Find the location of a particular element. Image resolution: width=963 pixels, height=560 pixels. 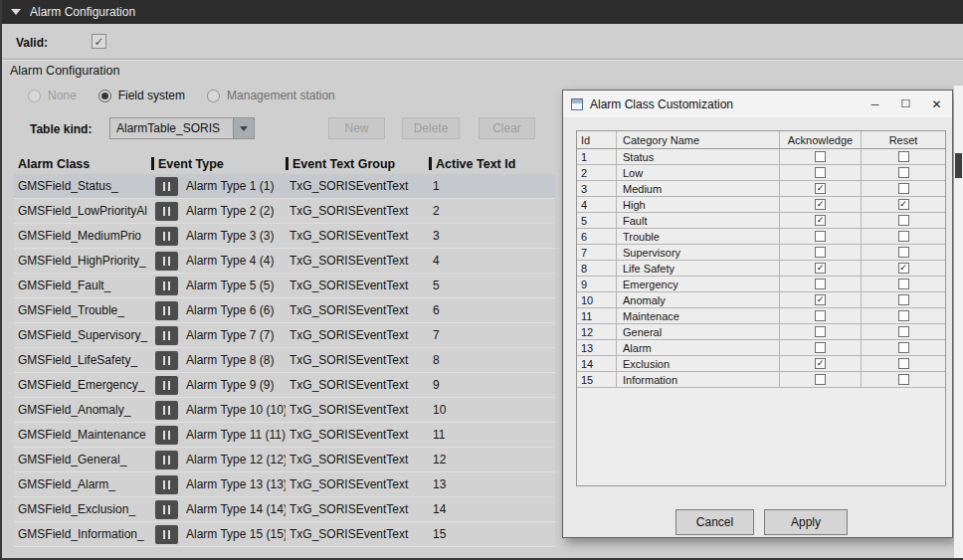

customization-row: 11Maintenace is located at coordinates (761, 316).